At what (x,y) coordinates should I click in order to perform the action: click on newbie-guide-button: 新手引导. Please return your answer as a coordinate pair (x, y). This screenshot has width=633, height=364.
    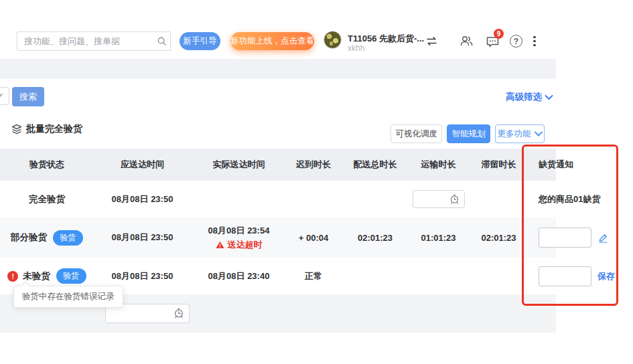
    Looking at the image, I should click on (200, 41).